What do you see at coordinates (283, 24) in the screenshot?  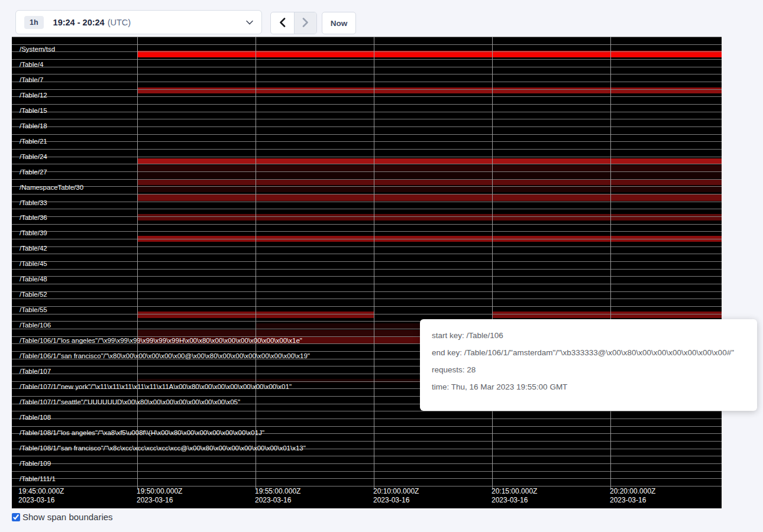 I see `chevron-left-icon` at bounding box center [283, 24].